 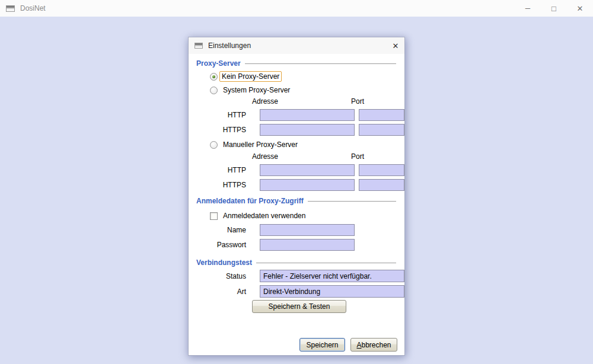 What do you see at coordinates (296, 63) in the screenshot?
I see `proxy-section-heading: Proxy-Server` at bounding box center [296, 63].